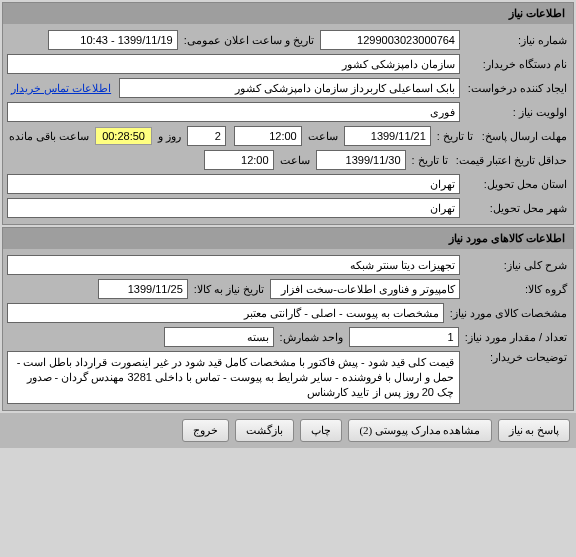 Image resolution: width=576 pixels, height=557 pixels. Describe the element at coordinates (113, 40) in the screenshot. I see `announce-field: 1399/11/19 - 10:43` at that location.